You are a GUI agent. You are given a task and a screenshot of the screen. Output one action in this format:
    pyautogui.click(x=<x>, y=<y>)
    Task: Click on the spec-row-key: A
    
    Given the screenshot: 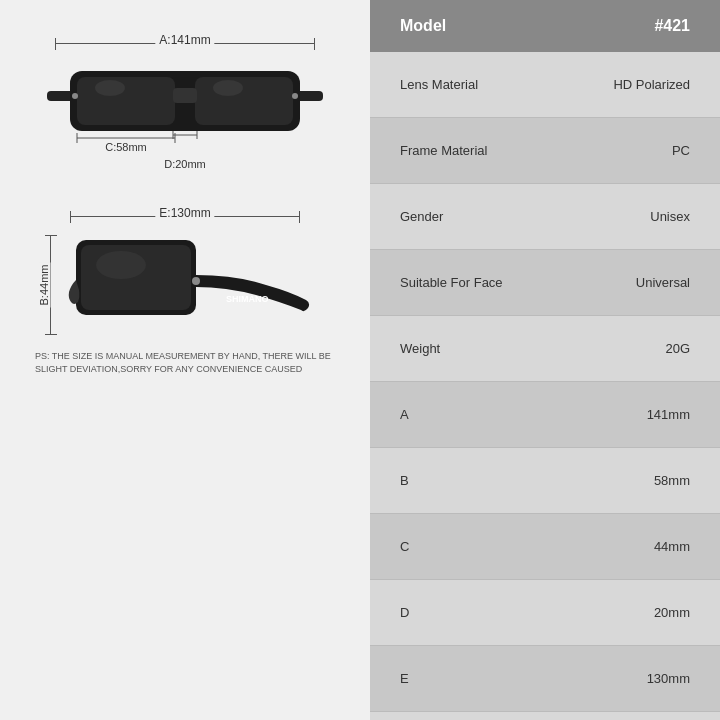 What is the action you would take?
    pyautogui.click(x=404, y=414)
    